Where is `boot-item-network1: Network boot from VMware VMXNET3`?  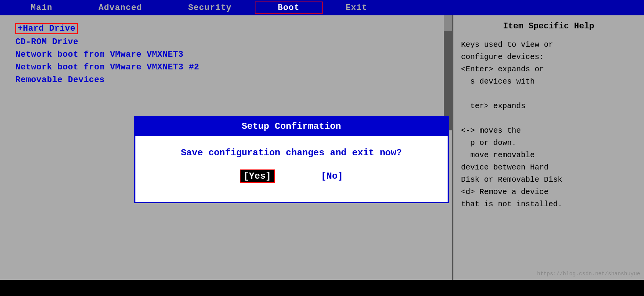 boot-item-network1: Network boot from VMware VMXNET3 is located at coordinates (226, 54).